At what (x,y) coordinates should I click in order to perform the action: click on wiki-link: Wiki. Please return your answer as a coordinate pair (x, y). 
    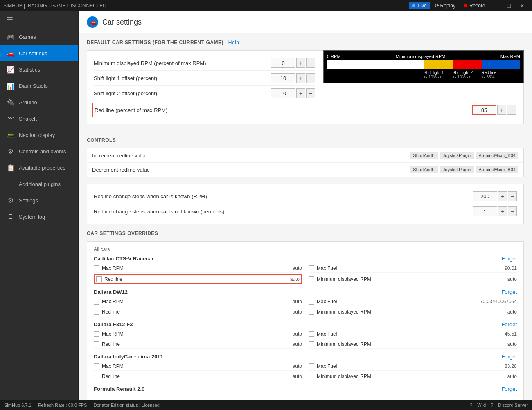
    Looking at the image, I should click on (481, 405).